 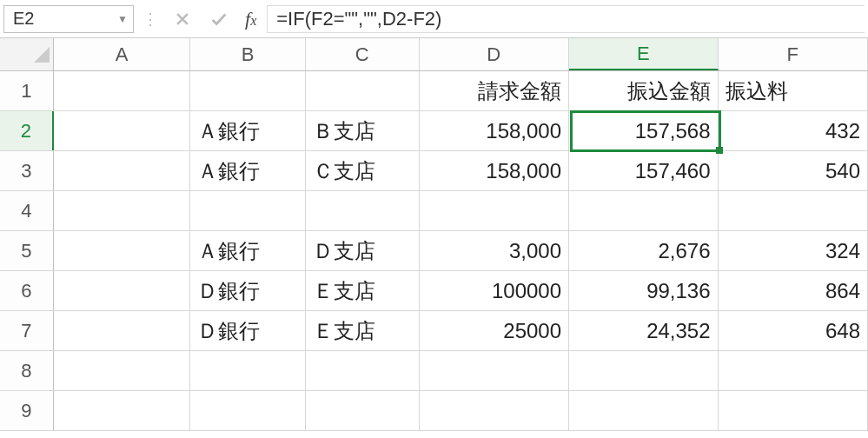 I want to click on cell-d5: 3,000, so click(x=494, y=250).